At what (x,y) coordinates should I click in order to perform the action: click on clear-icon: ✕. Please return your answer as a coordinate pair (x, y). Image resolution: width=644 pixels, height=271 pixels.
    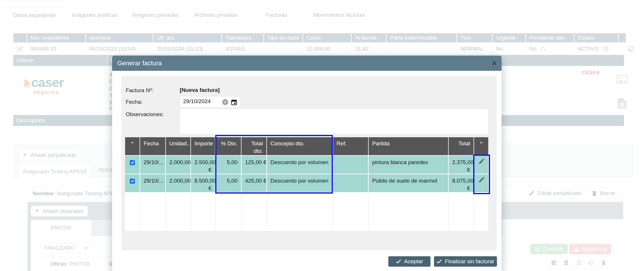
    Looking at the image, I should click on (225, 102).